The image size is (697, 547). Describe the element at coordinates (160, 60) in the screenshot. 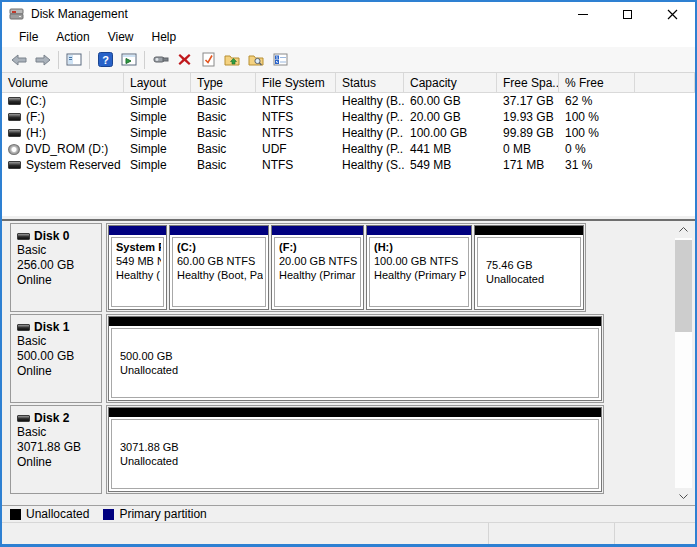

I see `disk-tool-button` at that location.